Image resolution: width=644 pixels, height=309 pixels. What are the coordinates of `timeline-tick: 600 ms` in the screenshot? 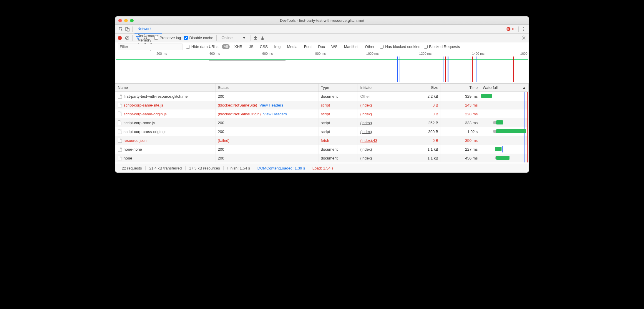 It's located at (268, 54).